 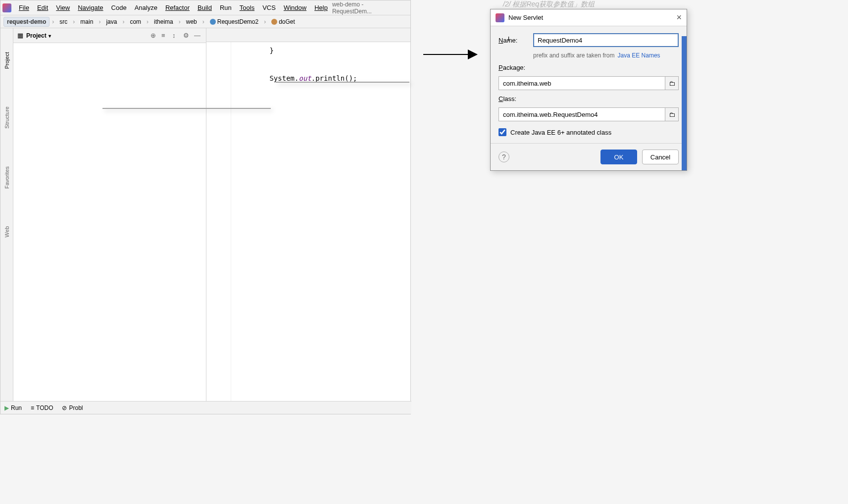 What do you see at coordinates (119, 8) in the screenshot?
I see `menu-code: Code` at bounding box center [119, 8].